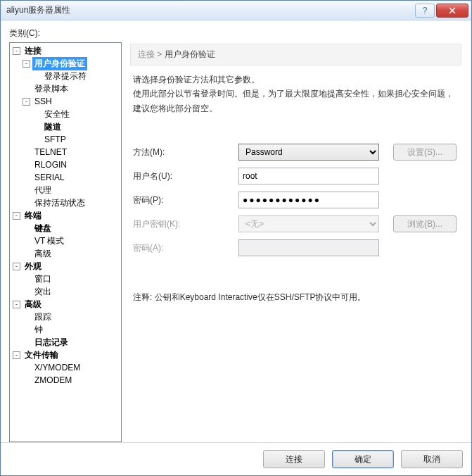 The image size is (472, 476). What do you see at coordinates (66, 63) in the screenshot?
I see `tree-node-auth: -用户身份验证` at bounding box center [66, 63].